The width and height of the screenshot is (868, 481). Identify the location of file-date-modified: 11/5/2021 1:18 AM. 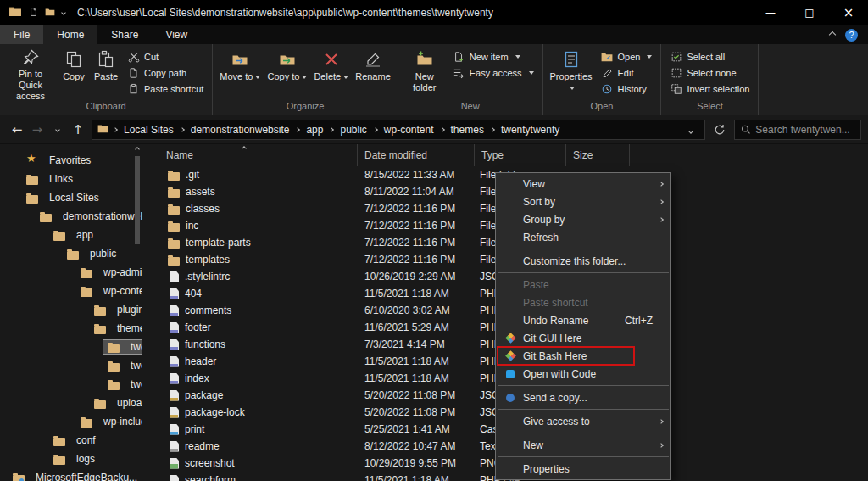
(416, 294).